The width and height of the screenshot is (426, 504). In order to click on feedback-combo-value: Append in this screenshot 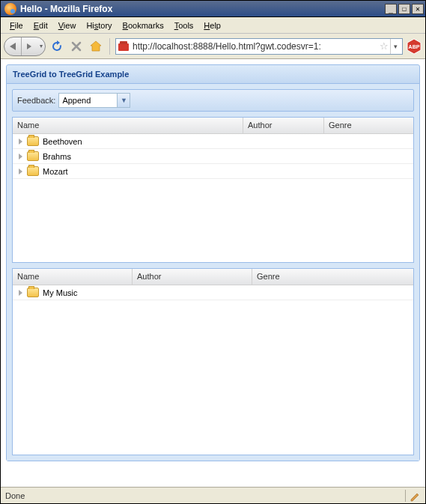, I will do `click(88, 100)`.